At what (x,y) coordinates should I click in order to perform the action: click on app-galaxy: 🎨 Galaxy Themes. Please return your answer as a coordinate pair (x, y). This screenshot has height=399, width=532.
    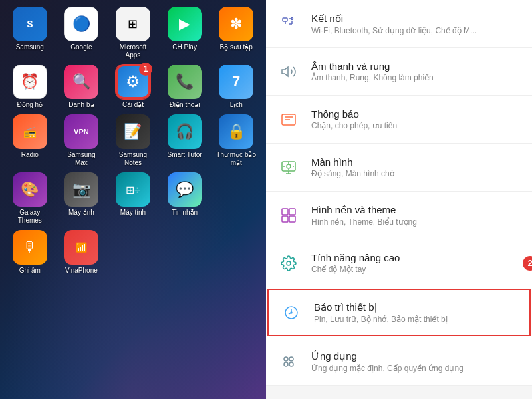
    Looking at the image, I should click on (30, 198).